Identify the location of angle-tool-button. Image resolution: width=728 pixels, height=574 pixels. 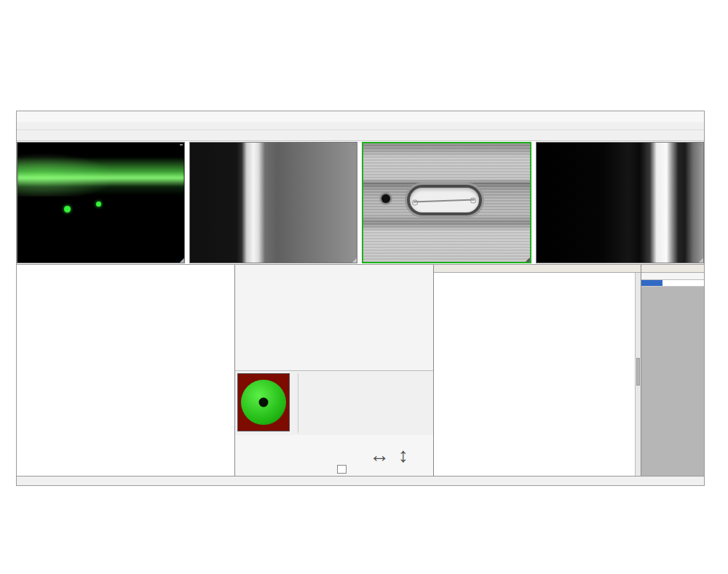
(342, 469).